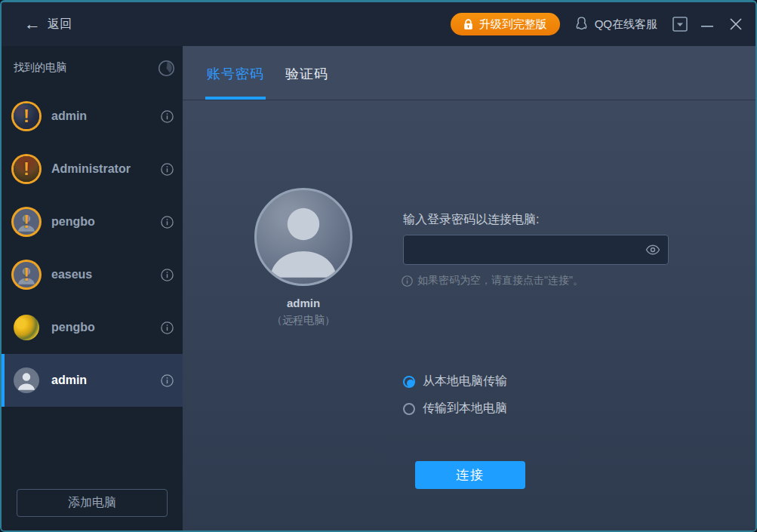 The height and width of the screenshot is (532, 757). What do you see at coordinates (465, 409) in the screenshot?
I see `option-label: 传输到本地电脑` at bounding box center [465, 409].